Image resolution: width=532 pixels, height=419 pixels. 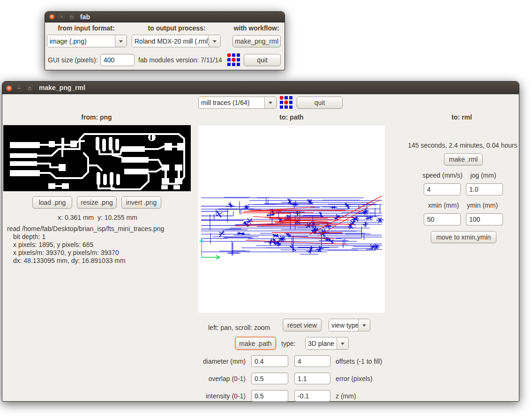 I want to click on fab-window-titlebar: ✕ – ▢ fab, so click(x=165, y=17).